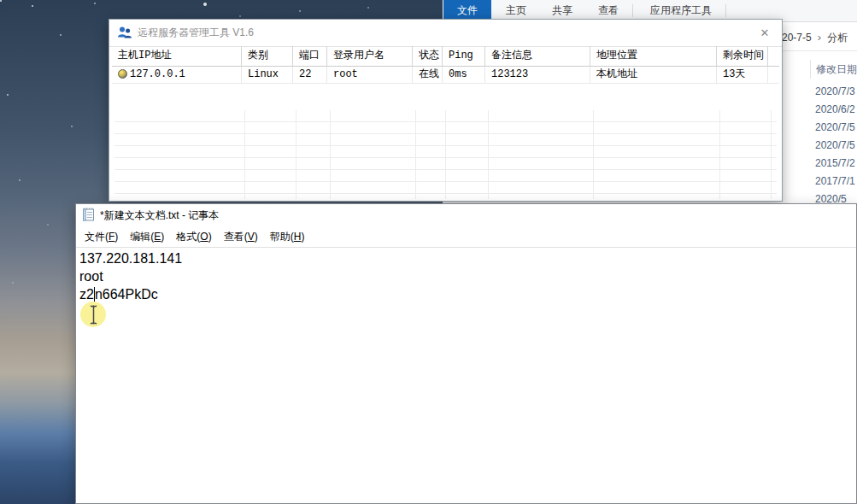 Image resolution: width=857 pixels, height=504 pixels. Describe the element at coordinates (370, 75) in the screenshot. I see `cell-username: root` at that location.